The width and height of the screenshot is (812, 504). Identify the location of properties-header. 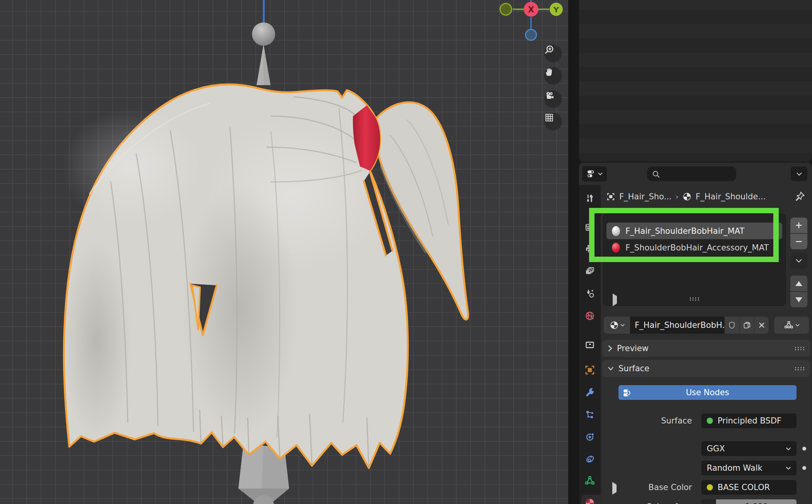
(696, 174).